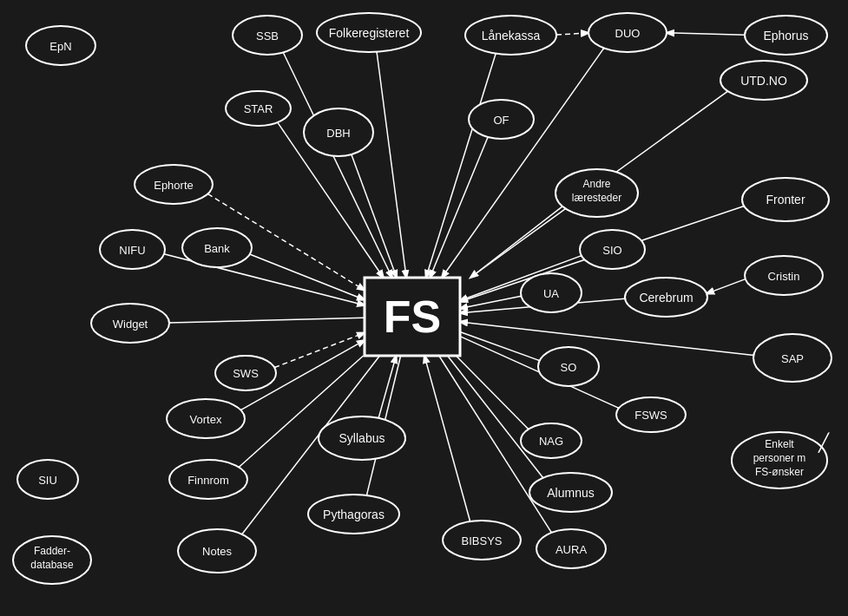  What do you see at coordinates (130, 324) in the screenshot?
I see `svg-text: Widget` at bounding box center [130, 324].